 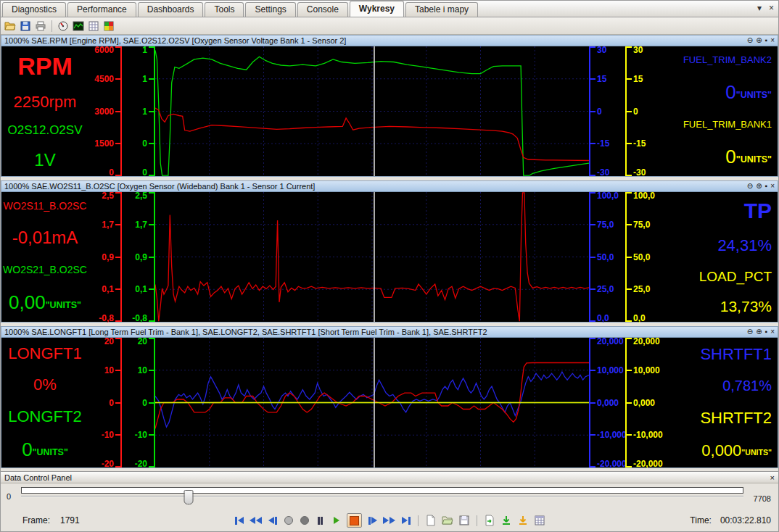 What do you see at coordinates (746, 307) in the screenshot?
I see `series-value: 13,73%` at bounding box center [746, 307].